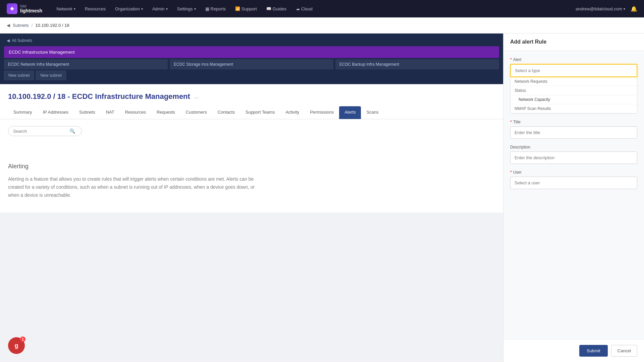 The height and width of the screenshot is (362, 644). I want to click on new-subnet-1: New subnet, so click(51, 75).